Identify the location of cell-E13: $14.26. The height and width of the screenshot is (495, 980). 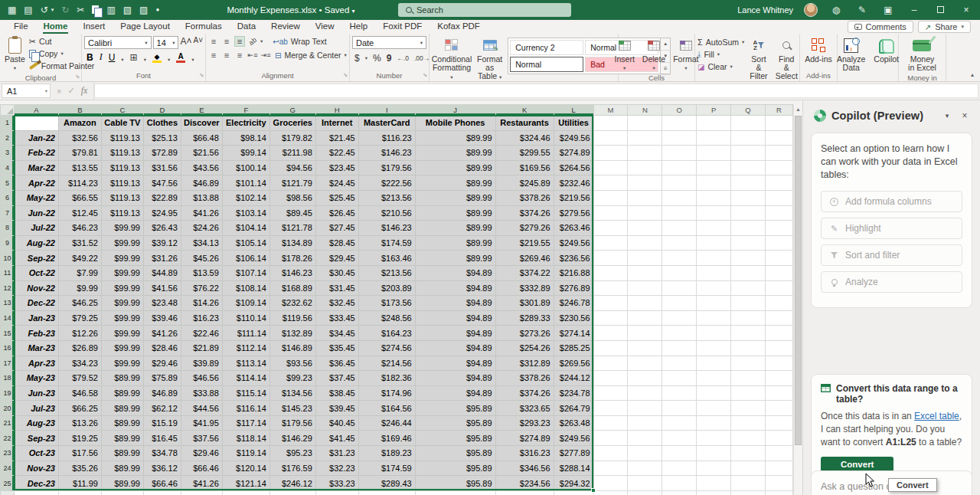
(201, 303).